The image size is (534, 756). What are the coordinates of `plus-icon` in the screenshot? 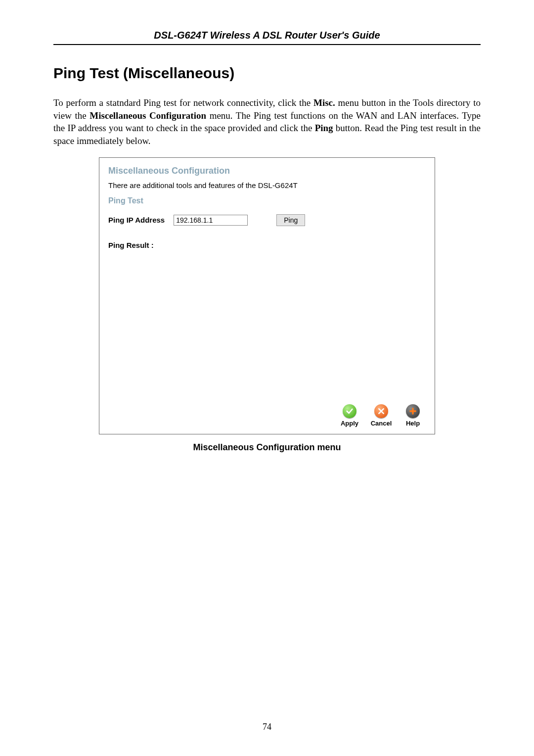 It's located at (413, 411).